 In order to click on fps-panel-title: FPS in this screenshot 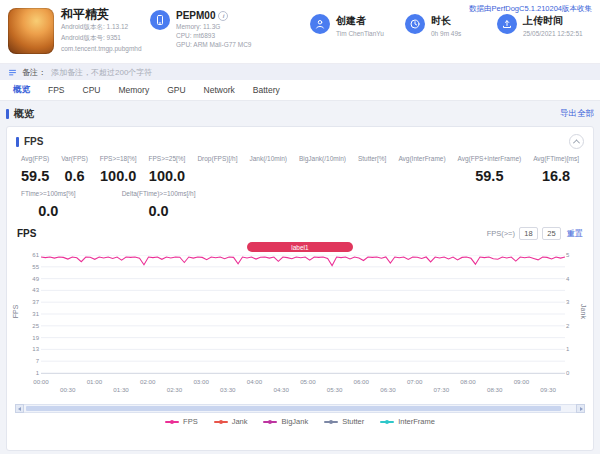, I will do `click(34, 142)`.